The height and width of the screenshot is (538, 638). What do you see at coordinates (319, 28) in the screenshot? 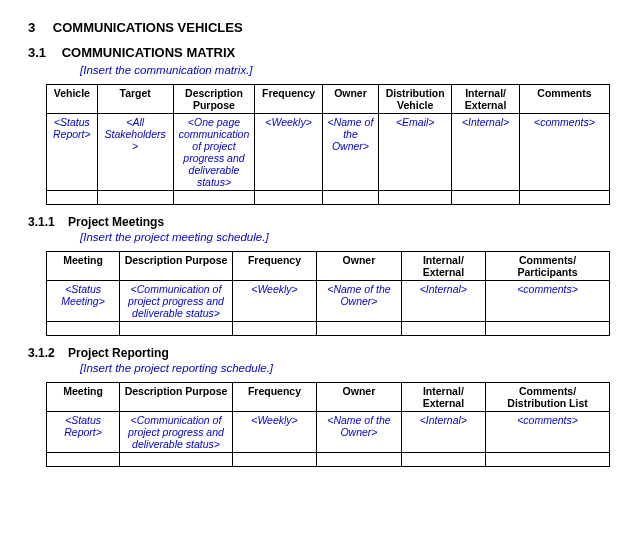
I see `section-heading-3: 3 COMMUNICATIONS VEHICLES` at bounding box center [319, 28].